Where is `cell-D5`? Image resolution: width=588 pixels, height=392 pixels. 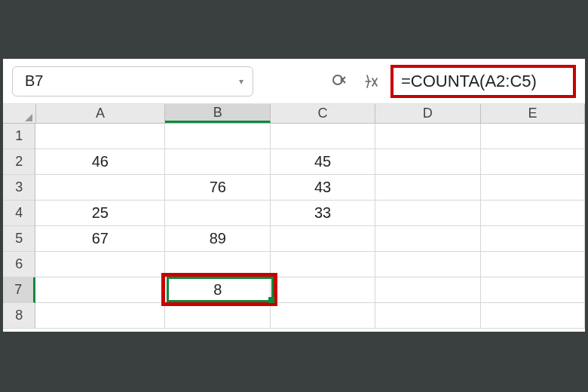
cell-D5 is located at coordinates (428, 239).